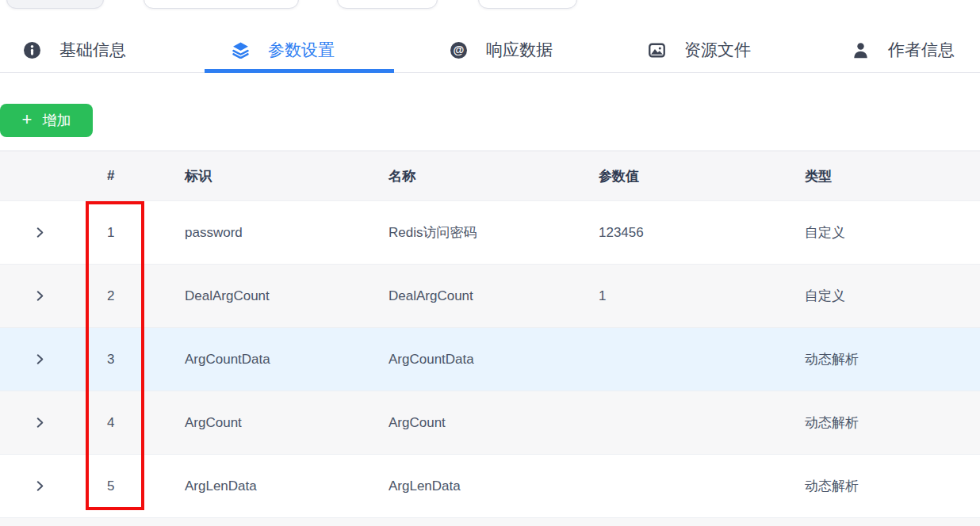 This screenshot has width=980, height=526. Describe the element at coordinates (699, 50) in the screenshot. I see `tab-resource-files: 资源文件` at that location.